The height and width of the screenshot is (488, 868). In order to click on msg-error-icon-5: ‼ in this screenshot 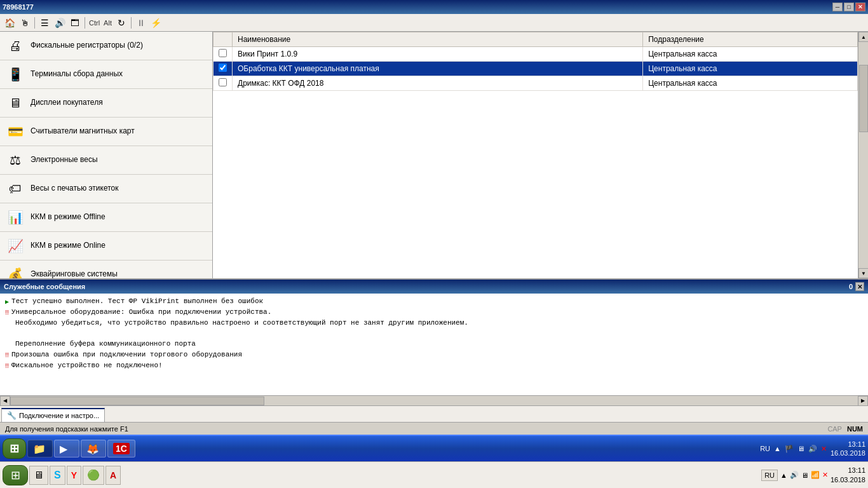, I will do `click(7, 356)`.